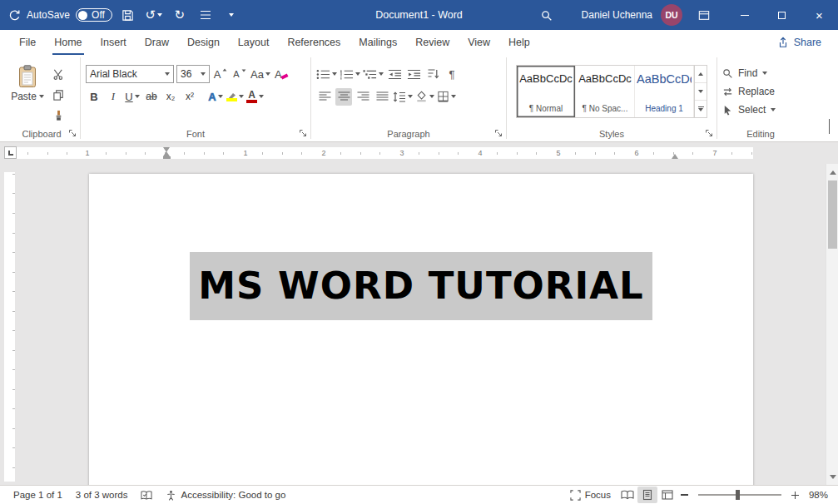  I want to click on avatar: DU, so click(672, 15).